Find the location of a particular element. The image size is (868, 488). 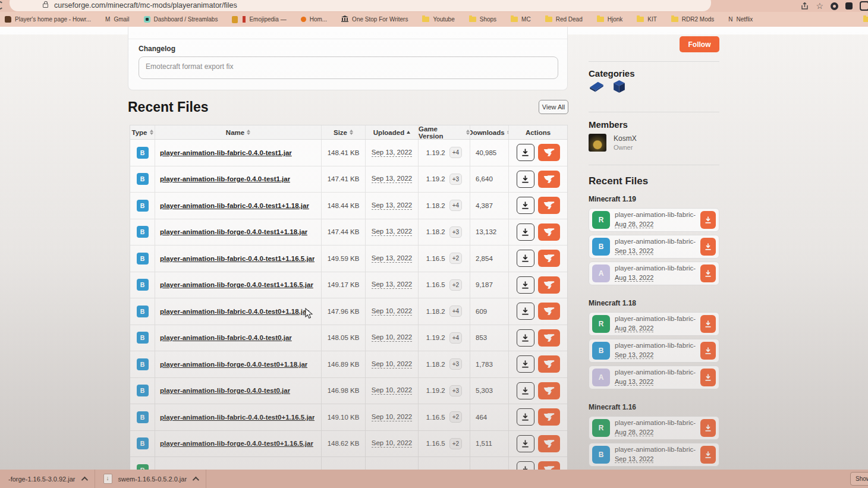

share-icon is located at coordinates (805, 6).